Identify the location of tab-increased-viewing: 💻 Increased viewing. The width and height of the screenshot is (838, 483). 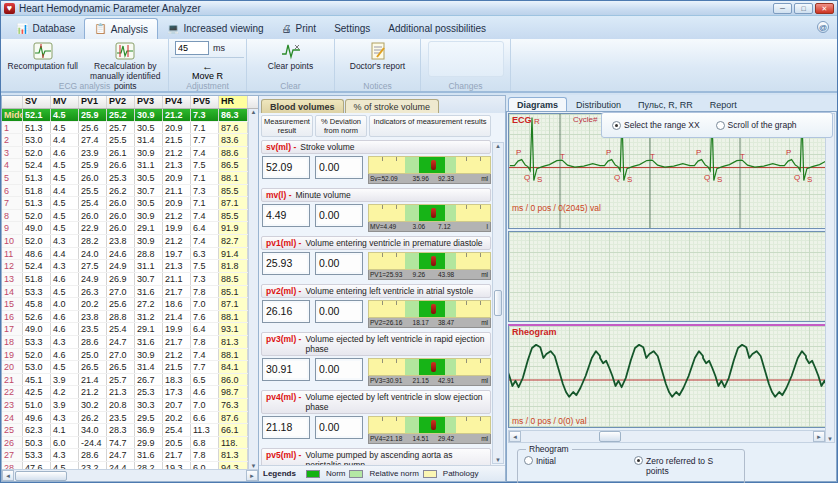
(216, 28).